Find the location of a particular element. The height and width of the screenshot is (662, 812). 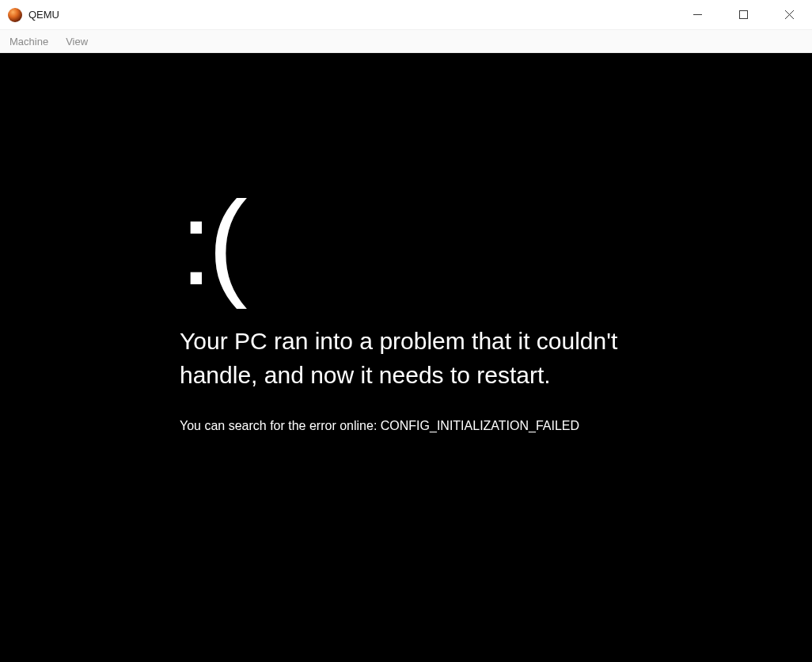

menu-view: View is located at coordinates (77, 41).